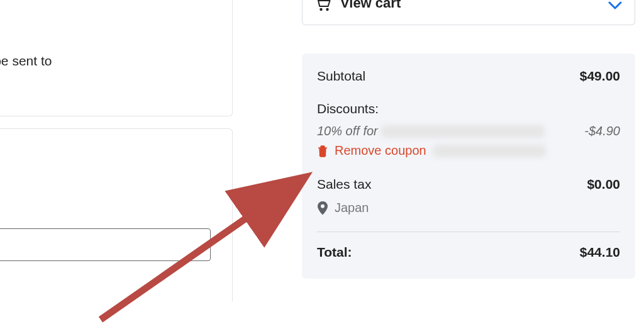  What do you see at coordinates (26, 61) in the screenshot?
I see `notice-fragment: tions will be sent to` at bounding box center [26, 61].